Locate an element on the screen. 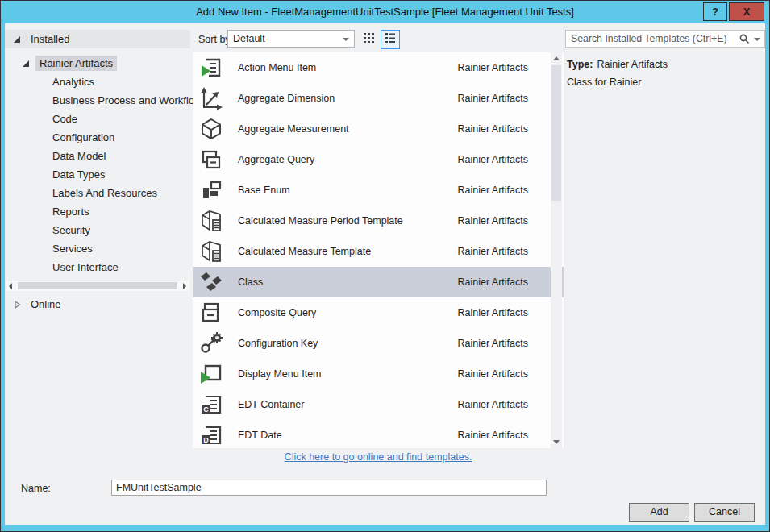 Image resolution: width=770 pixels, height=532 pixels. list-item: Display Menu ItemRainier Artifacts is located at coordinates (378, 374).